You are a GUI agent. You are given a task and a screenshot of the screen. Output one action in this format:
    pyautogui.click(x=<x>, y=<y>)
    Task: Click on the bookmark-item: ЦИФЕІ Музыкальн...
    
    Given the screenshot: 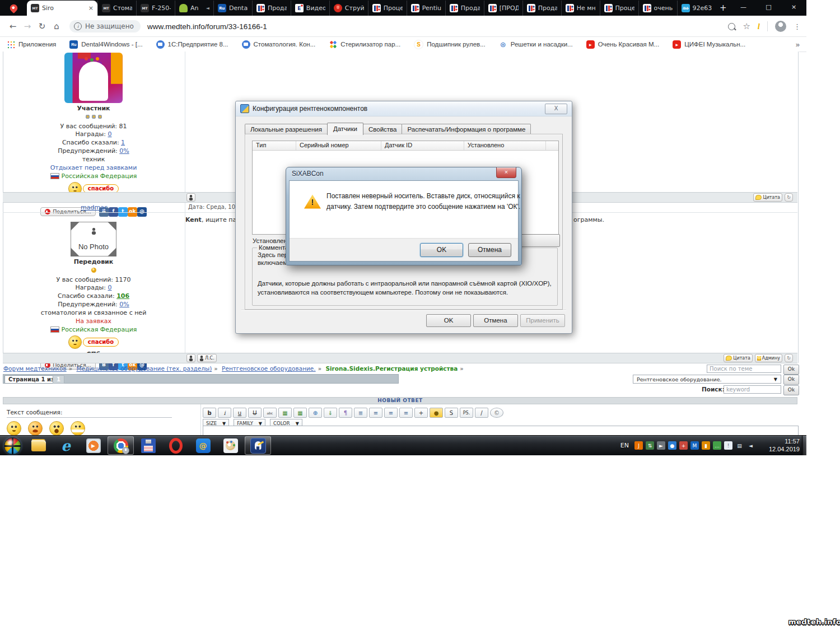 What is the action you would take?
    pyautogui.click(x=709, y=45)
    